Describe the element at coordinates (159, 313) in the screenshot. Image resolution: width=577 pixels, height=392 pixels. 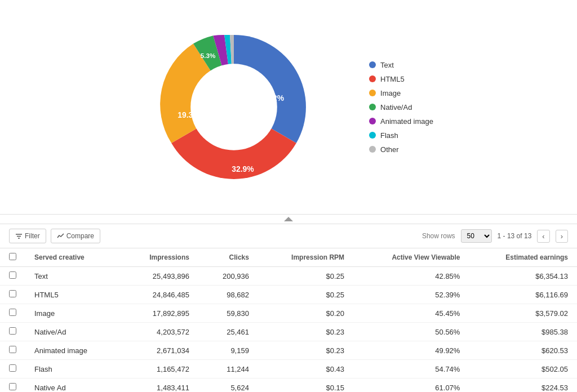
I see `cell-impressions: 17,892,895` at that location.